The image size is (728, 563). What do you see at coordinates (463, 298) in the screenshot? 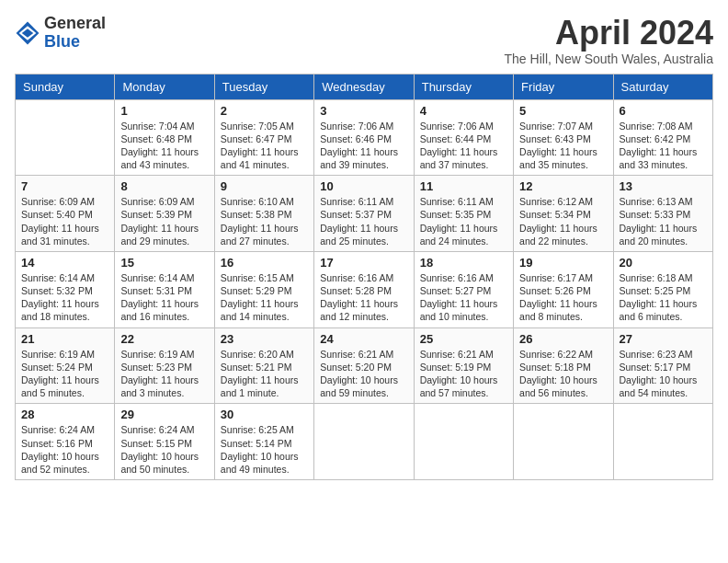
I see `day-info: Sunrise: 6:16 AM Sunset: 5:27 PM Dayligh…` at bounding box center [463, 298].